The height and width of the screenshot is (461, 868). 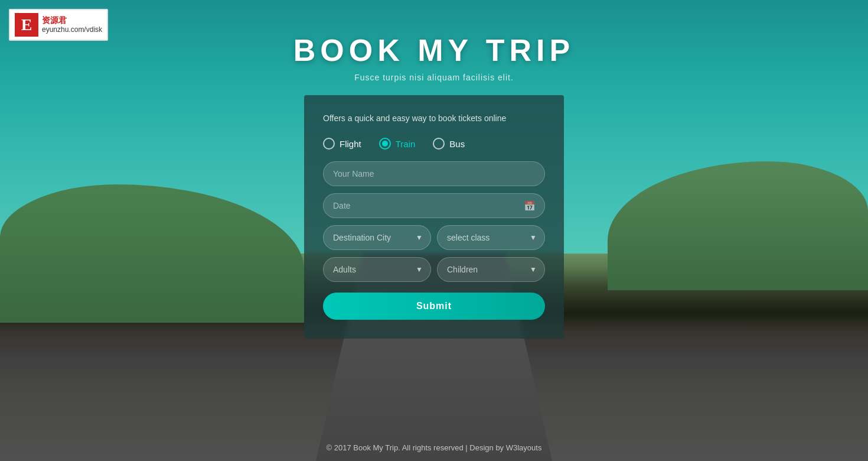 What do you see at coordinates (491, 238) in the screenshot?
I see `class-select: select class Economy Business First Clas…` at bounding box center [491, 238].